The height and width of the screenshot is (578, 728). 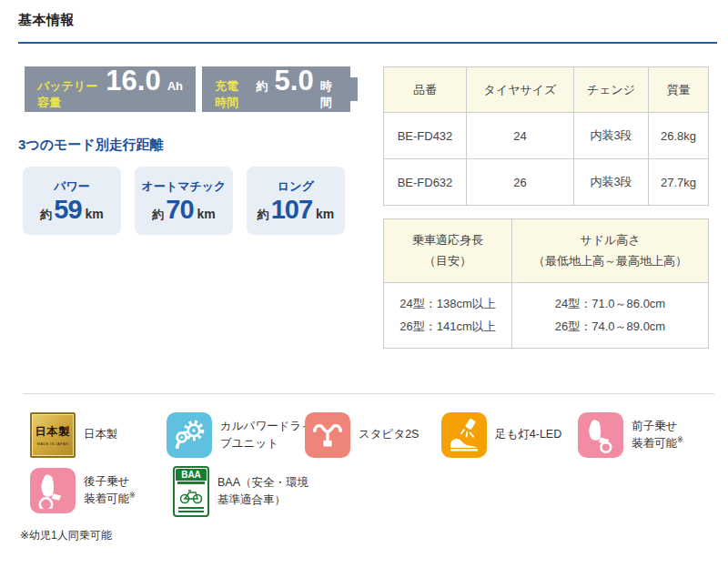 What do you see at coordinates (546, 182) in the screenshot?
I see `table-row: BE-FD632 26 内装3段 27.7kg` at bounding box center [546, 182].